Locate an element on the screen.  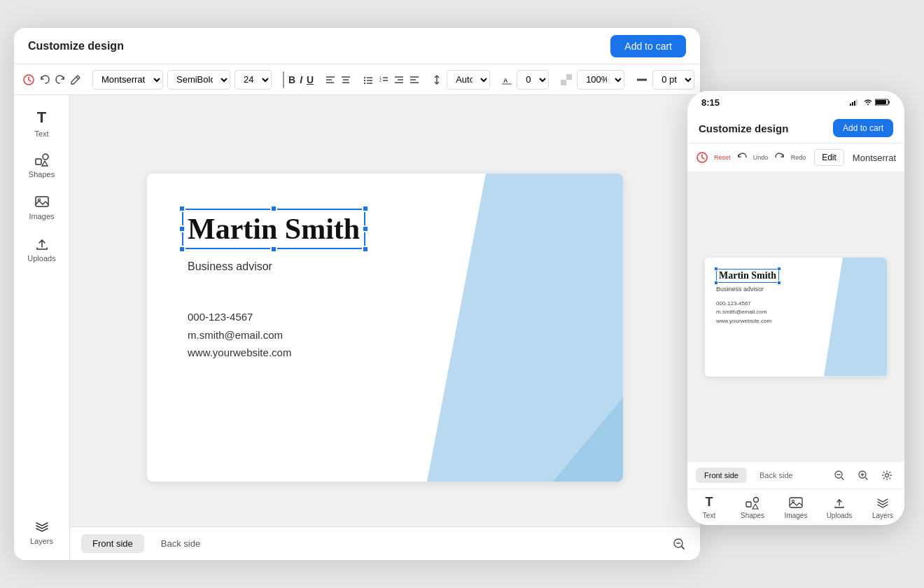
mobile-undo-icon is located at coordinates (742, 158).